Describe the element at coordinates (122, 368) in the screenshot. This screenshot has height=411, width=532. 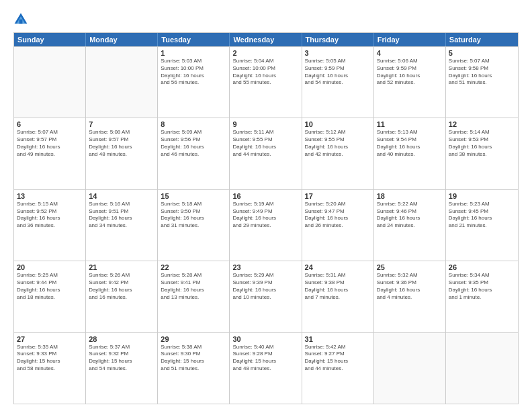
I see `day-cell-28: 28Sunrise: 5:37 AM Sunset: 9:32 PM Dayli…` at that location.